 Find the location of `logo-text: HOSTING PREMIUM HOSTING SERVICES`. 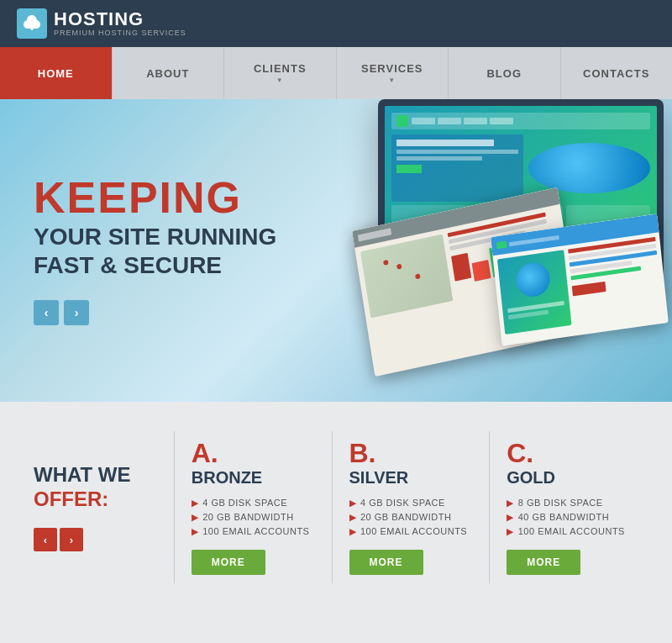

logo-text: HOSTING PREMIUM HOSTING SERVICES is located at coordinates (120, 24).